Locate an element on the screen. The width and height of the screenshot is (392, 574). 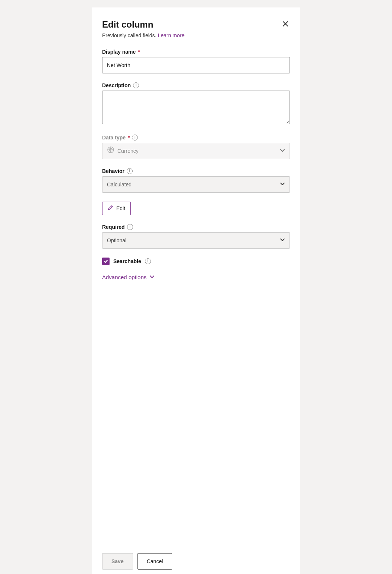
required-chevron-icon is located at coordinates (282, 240).